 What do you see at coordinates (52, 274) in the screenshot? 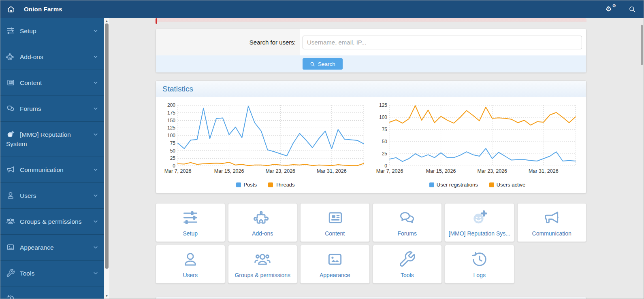
I see `sidebar-item-tools: Tools` at bounding box center [52, 274].